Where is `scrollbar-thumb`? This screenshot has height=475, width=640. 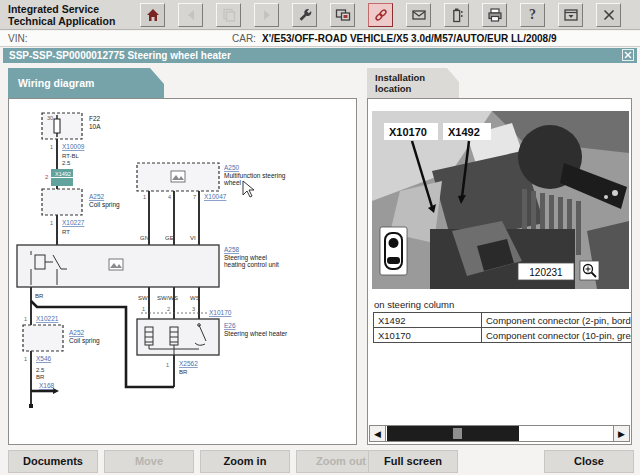 scrollbar-thumb is located at coordinates (458, 434).